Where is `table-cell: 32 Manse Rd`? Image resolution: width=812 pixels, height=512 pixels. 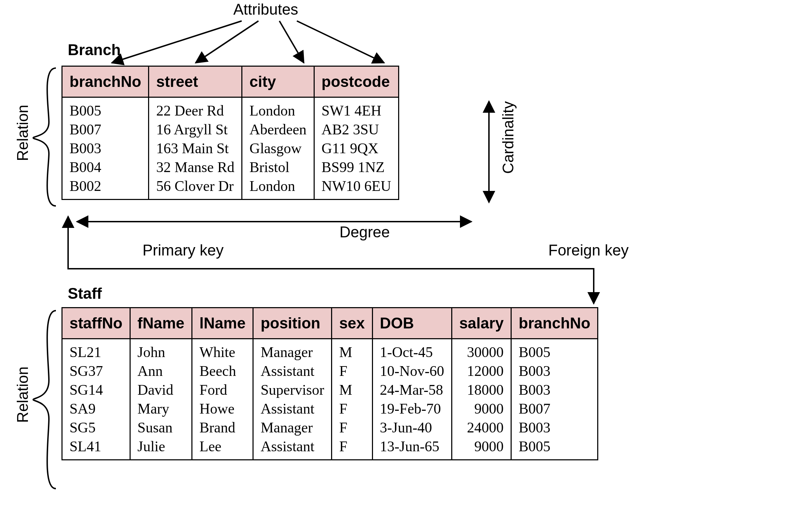 table-cell: 32 Manse Rd is located at coordinates (195, 167).